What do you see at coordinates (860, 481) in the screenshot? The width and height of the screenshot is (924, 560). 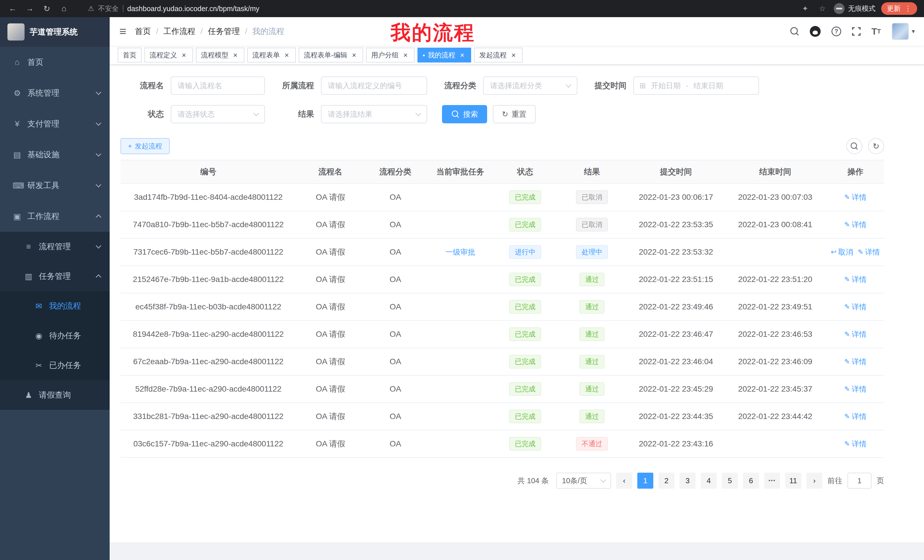 I see `goto-page-input` at bounding box center [860, 481].